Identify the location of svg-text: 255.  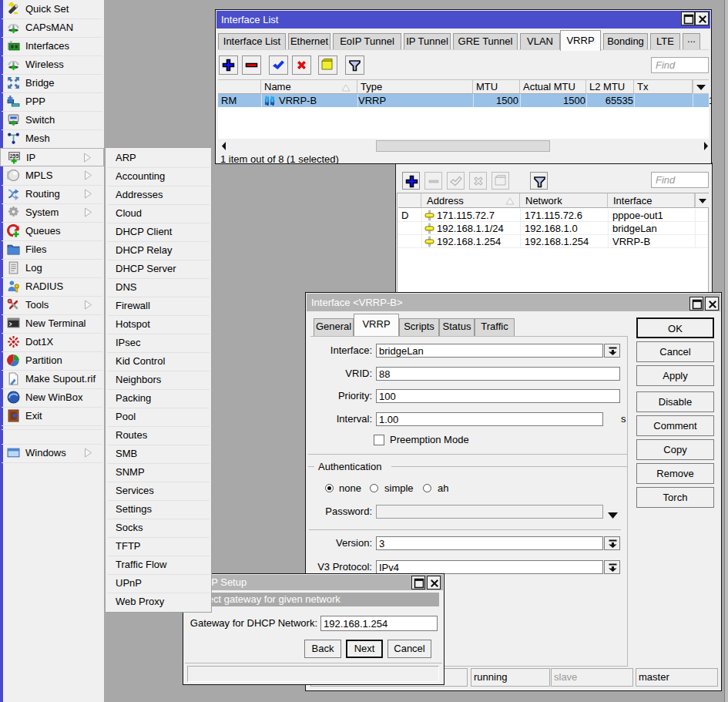
(15, 156).